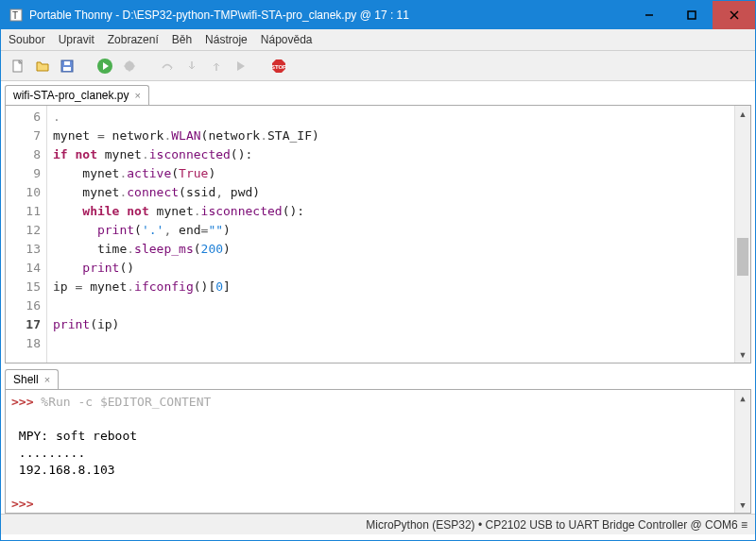  I want to click on menu-view: Zobrazení, so click(133, 40).